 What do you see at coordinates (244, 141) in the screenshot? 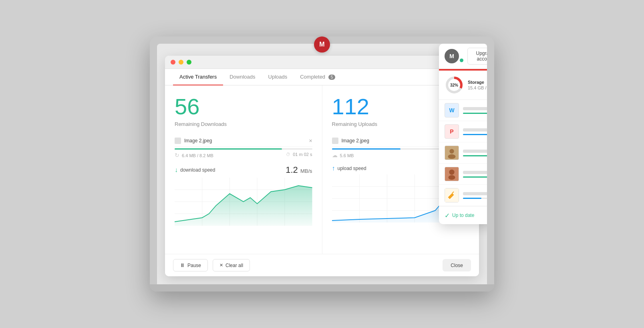
I see `download-file-row: Image 2.jpeg ✕` at bounding box center [244, 141].